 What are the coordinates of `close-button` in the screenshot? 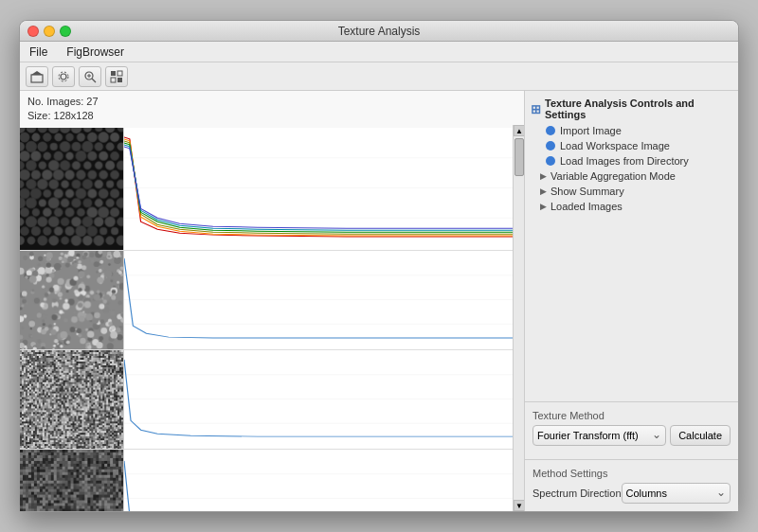 It's located at (33, 31).